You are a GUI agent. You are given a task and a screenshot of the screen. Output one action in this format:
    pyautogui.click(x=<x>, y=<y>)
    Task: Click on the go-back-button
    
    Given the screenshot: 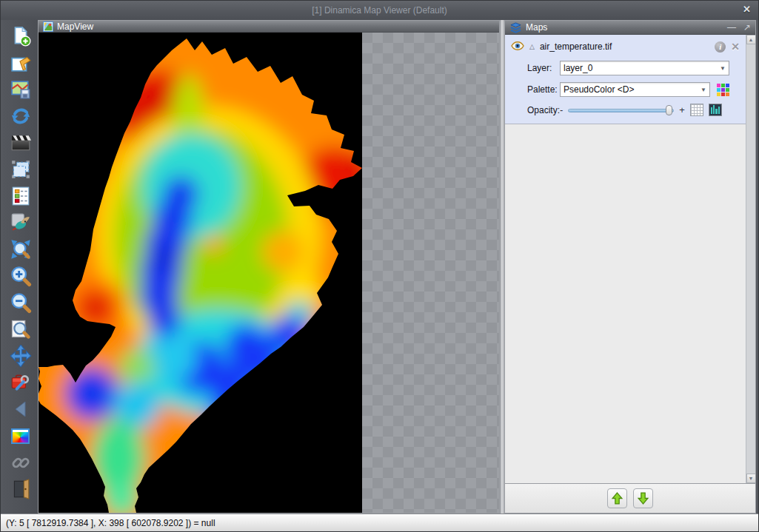 What is the action you would take?
    pyautogui.click(x=21, y=409)
    